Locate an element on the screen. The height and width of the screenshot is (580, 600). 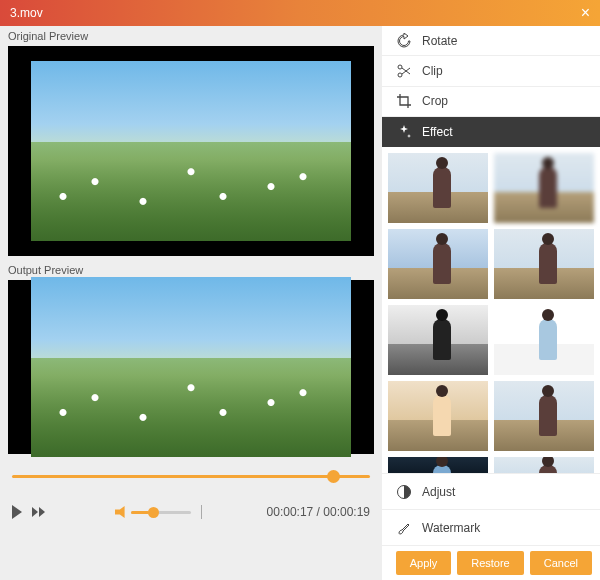
close-icon: × is located at coordinates (586, 13).